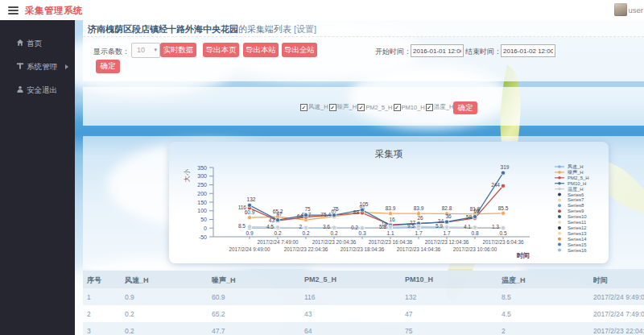 This screenshot has width=644, height=335. Describe the element at coordinates (37, 68) in the screenshot. I see `sidebar-item-system: 系统管理` at that location.